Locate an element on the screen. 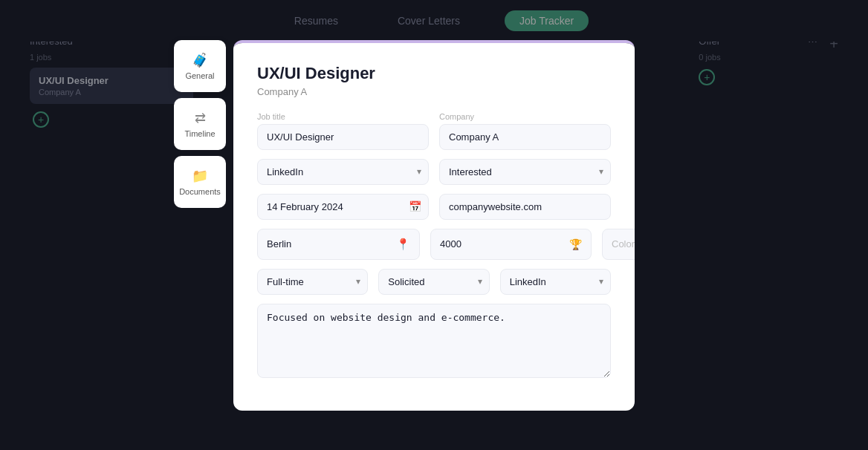 This screenshot has height=450, width=868. trophy-icon: 🏆 is located at coordinates (575, 244).